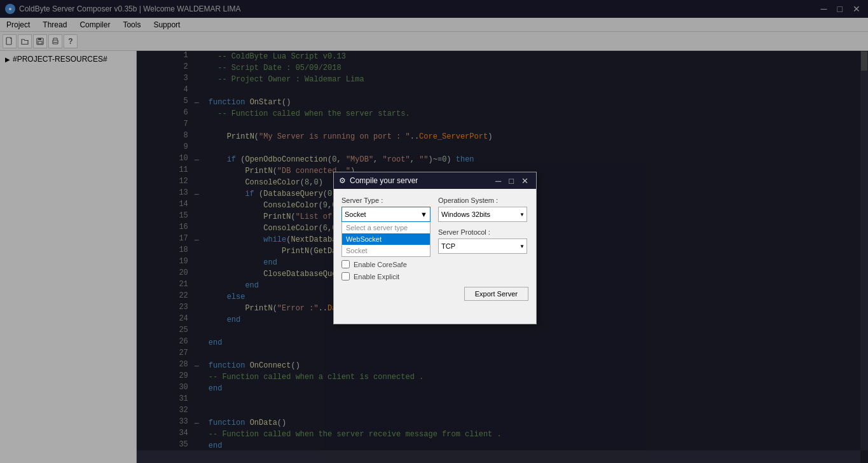 The width and height of the screenshot is (868, 463). I want to click on server-type-dropdown-list: Select a server type WebSocket Socket, so click(386, 239).